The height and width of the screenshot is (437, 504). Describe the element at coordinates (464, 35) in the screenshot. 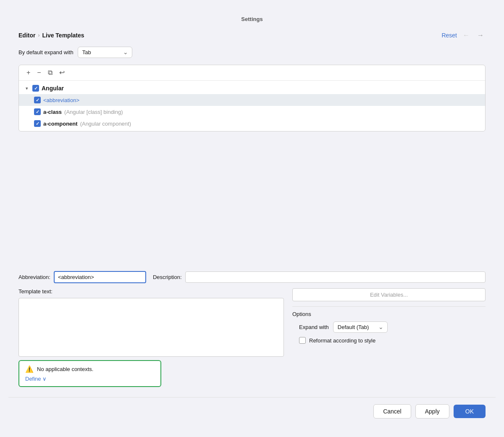

I see `breadcrumb-actions: Reset ← →` at that location.